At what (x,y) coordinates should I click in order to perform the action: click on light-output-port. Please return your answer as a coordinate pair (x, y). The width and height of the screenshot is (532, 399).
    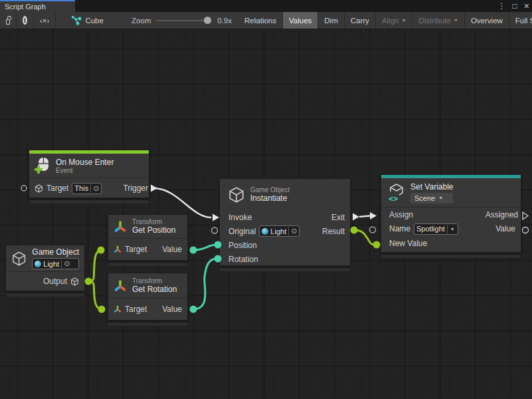
    Looking at the image, I should click on (89, 282).